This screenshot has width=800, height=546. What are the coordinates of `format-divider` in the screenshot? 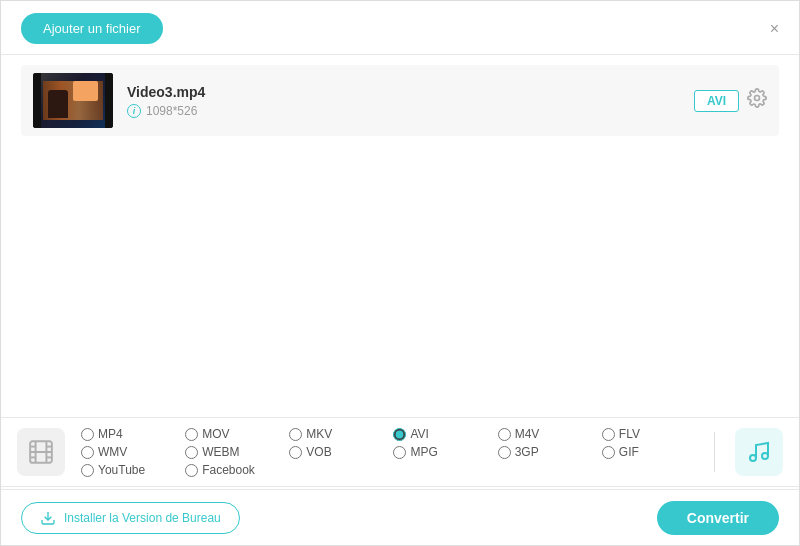 It's located at (714, 452).